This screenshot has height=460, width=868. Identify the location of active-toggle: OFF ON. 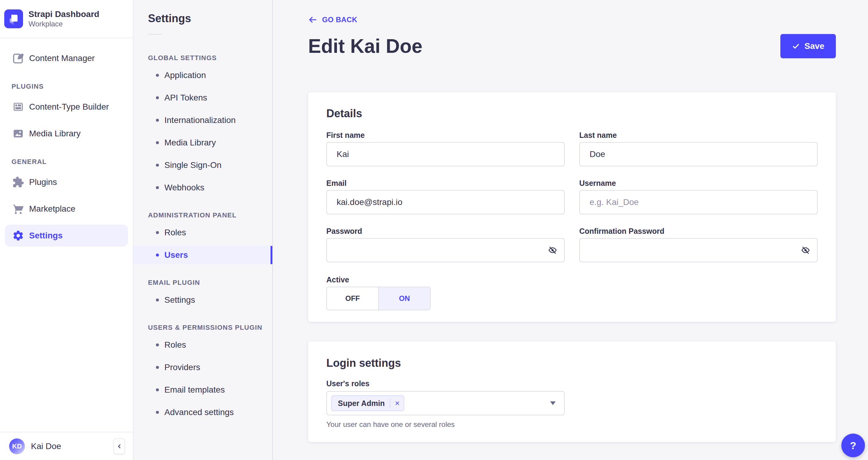
(378, 298).